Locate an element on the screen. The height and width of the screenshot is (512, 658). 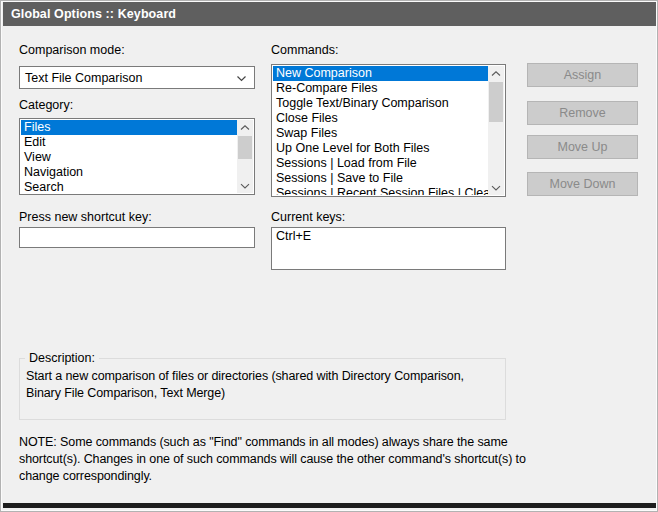
assign-button: Assign is located at coordinates (582, 75).